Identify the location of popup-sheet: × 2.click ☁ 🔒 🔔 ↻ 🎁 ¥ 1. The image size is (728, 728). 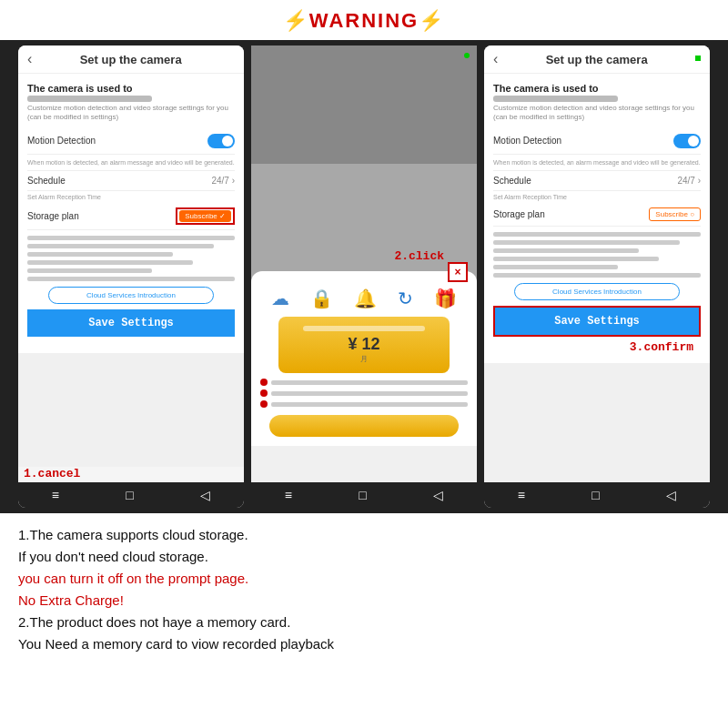
(364, 359).